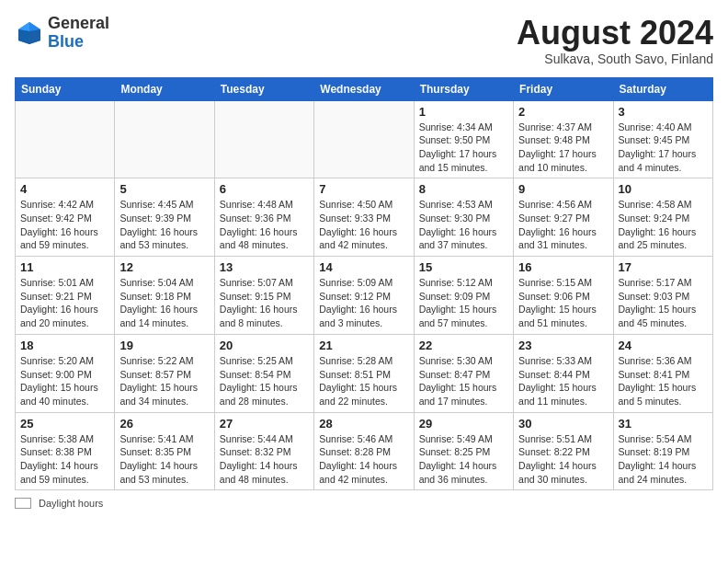  What do you see at coordinates (663, 296) in the screenshot?
I see `calendar-cell: 17Sunrise: 5:17 AM Sunset: 9:03 PM Dayli…` at bounding box center [663, 296].